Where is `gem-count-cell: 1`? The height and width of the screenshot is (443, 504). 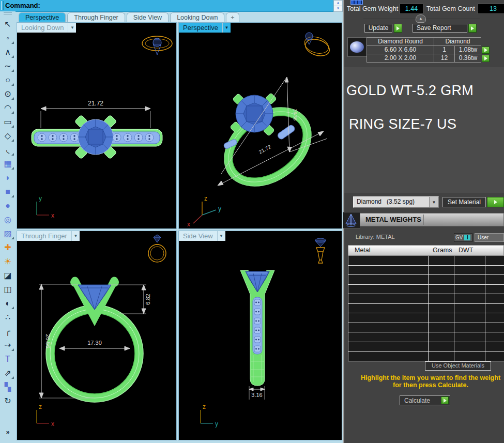 gem-count-cell: 1 is located at coordinates (445, 50).